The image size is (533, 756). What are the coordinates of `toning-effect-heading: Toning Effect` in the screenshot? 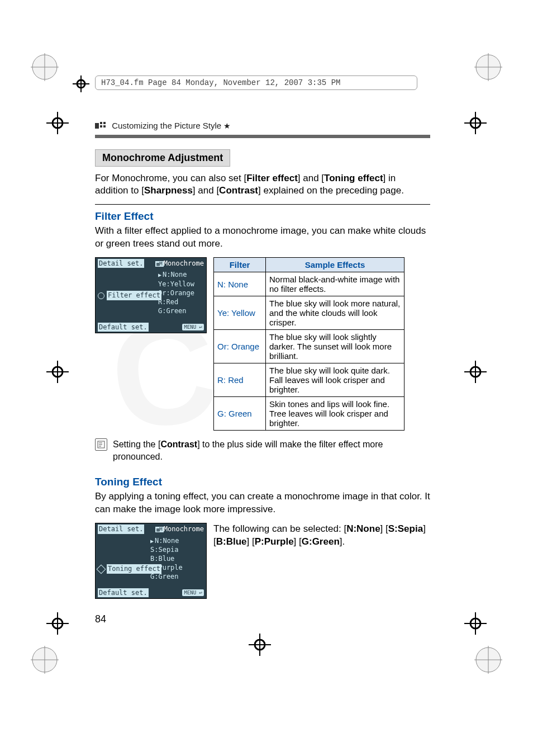 It's located at (263, 482).